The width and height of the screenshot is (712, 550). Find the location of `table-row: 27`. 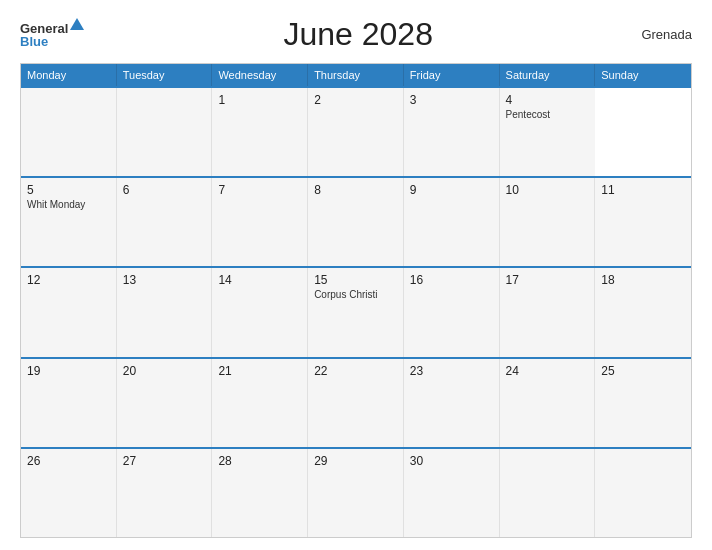

table-row: 27 is located at coordinates (165, 493).